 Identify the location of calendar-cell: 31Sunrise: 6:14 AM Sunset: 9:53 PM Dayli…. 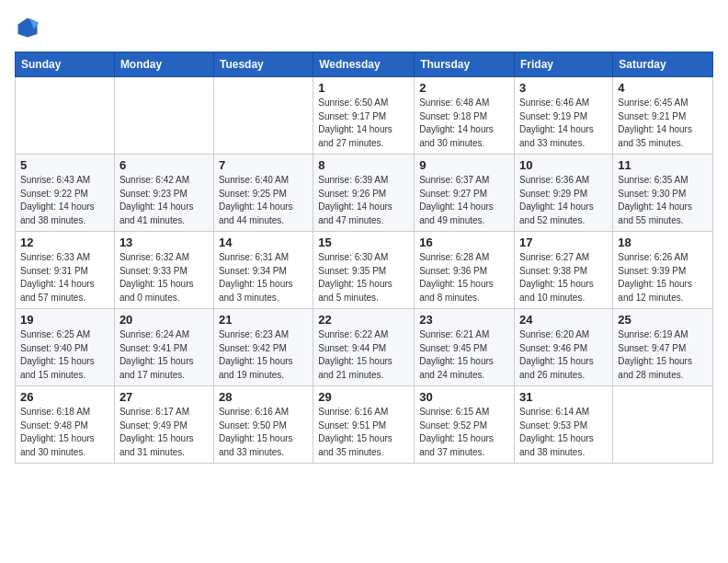
(564, 425).